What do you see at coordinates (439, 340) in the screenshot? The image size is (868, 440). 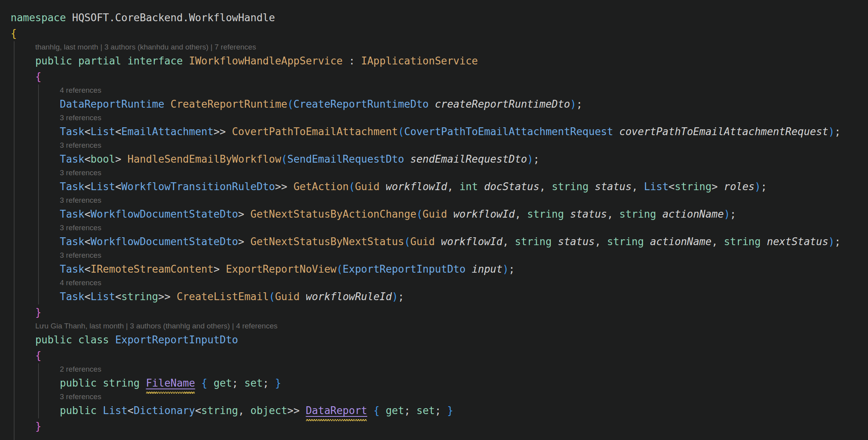 I see `code-line: public class ExportReportInputDto` at bounding box center [439, 340].